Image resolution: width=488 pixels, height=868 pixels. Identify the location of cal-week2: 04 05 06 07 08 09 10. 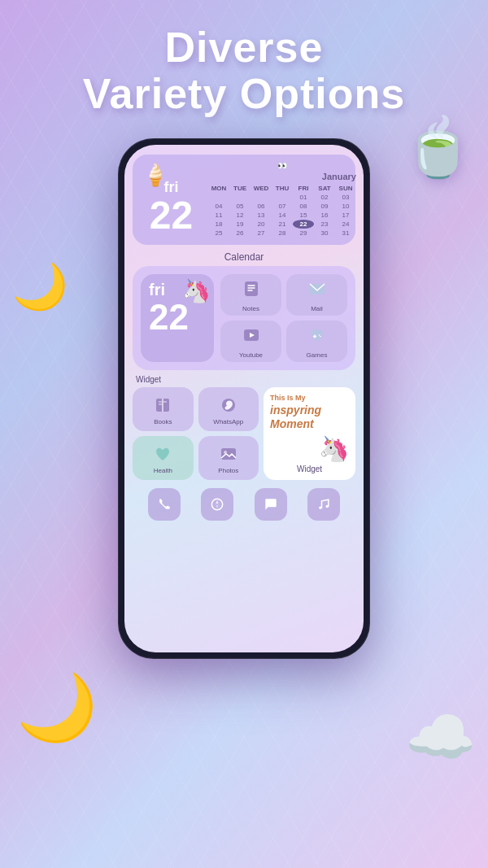
(282, 207).